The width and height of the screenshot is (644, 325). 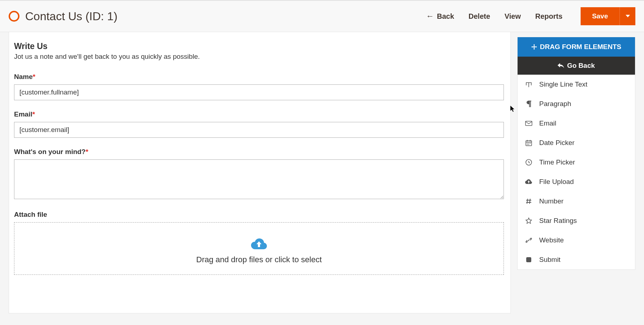 What do you see at coordinates (628, 16) in the screenshot?
I see `chevron-down-icon` at bounding box center [628, 16].